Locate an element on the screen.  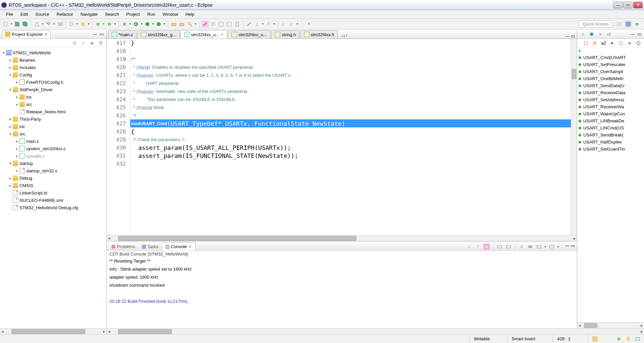
outline-item: USART_LINBreakDe is located at coordinates (611, 121).